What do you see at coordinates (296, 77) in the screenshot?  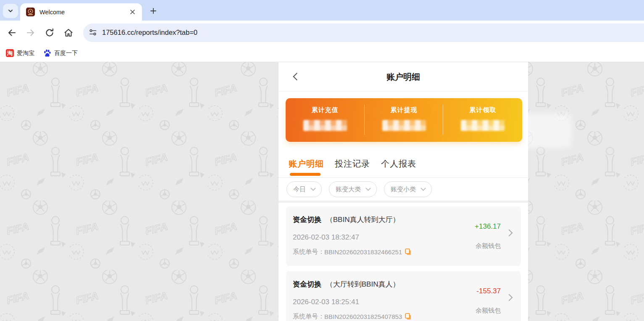 I see `back-button` at bounding box center [296, 77].